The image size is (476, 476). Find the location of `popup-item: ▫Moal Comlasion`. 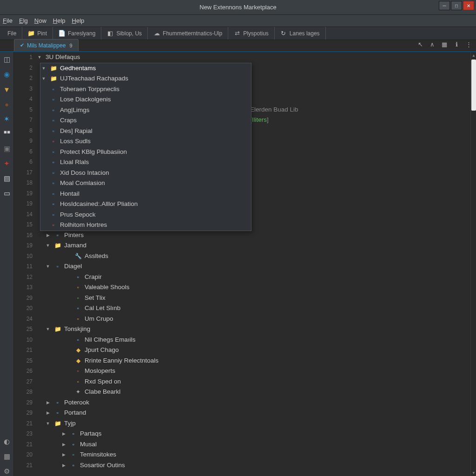

popup-item: ▫Moal Comlasion is located at coordinates (146, 183).